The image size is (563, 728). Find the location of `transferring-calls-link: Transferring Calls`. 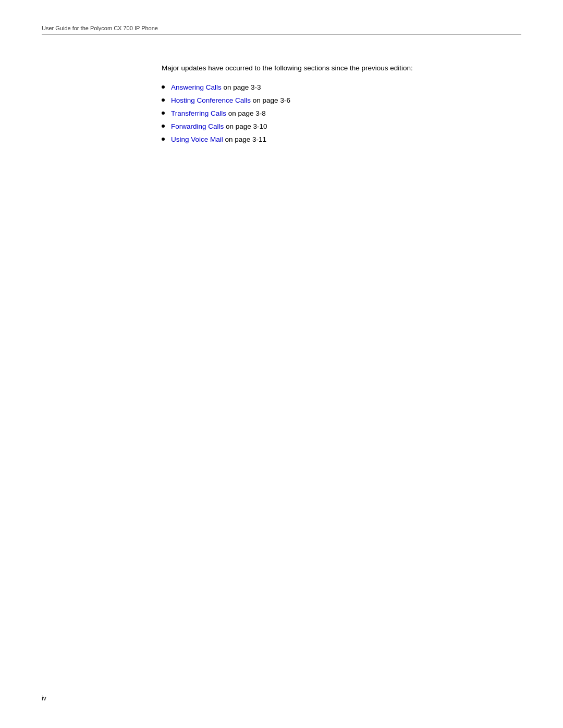

transferring-calls-link: Transferring Calls is located at coordinates (199, 114).